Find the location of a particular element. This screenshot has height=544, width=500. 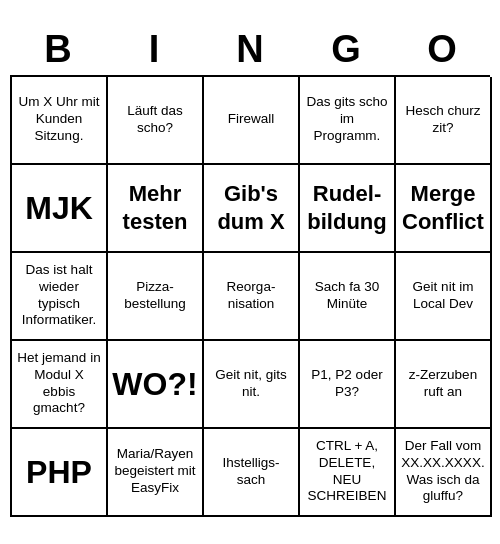

bingo-cell-23: CTRL + A, DELETE, NEU SCHREIBEN is located at coordinates (348, 473).